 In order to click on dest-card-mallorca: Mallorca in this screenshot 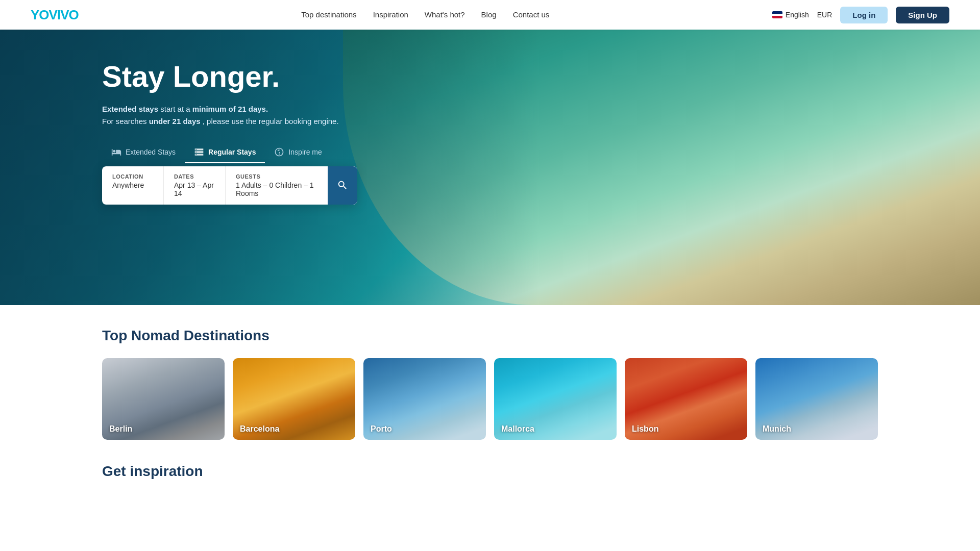, I will do `click(555, 399)`.